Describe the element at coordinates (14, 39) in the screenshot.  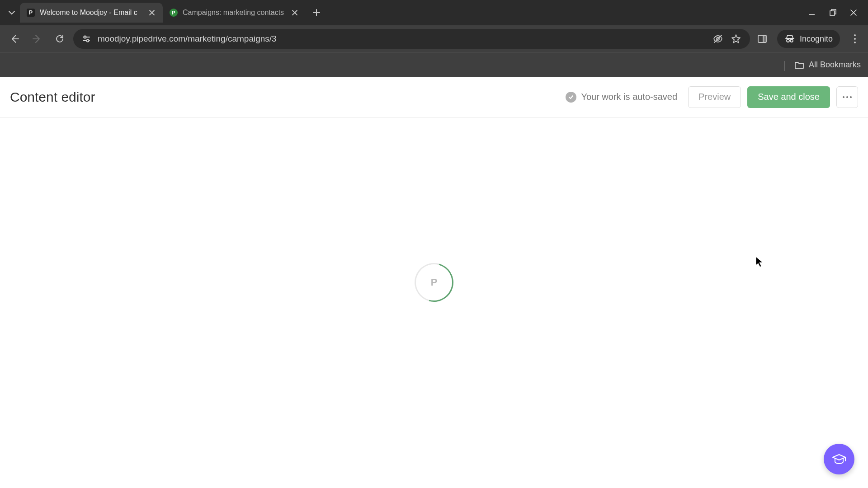
I see `arrow-left-icon` at that location.